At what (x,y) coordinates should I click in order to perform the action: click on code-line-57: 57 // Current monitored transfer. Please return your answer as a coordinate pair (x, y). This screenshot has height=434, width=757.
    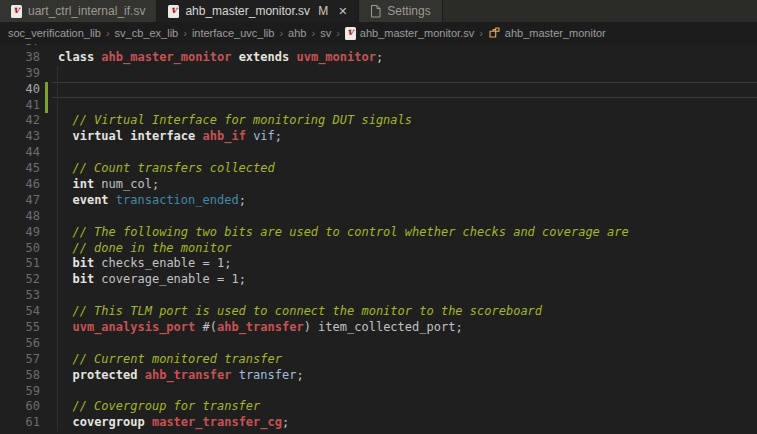
    Looking at the image, I should click on (378, 360).